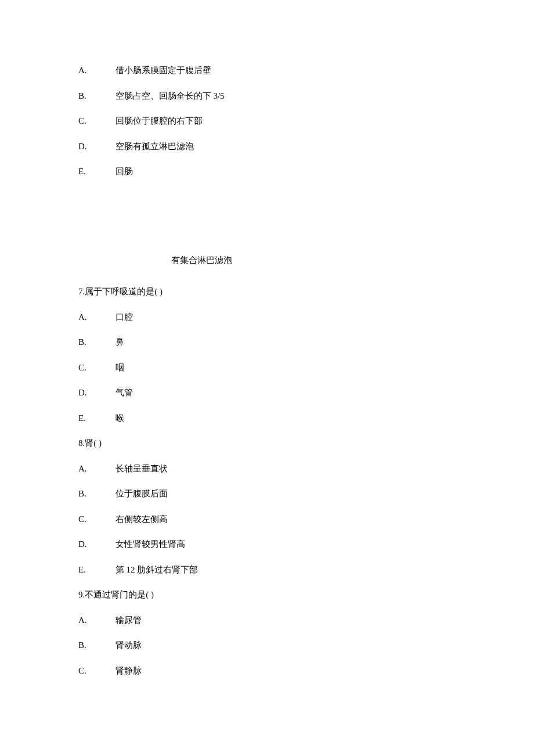 The image size is (534, 756). I want to click on q6-option-c: C. 回肠位于腹腔的右下部, so click(267, 121).